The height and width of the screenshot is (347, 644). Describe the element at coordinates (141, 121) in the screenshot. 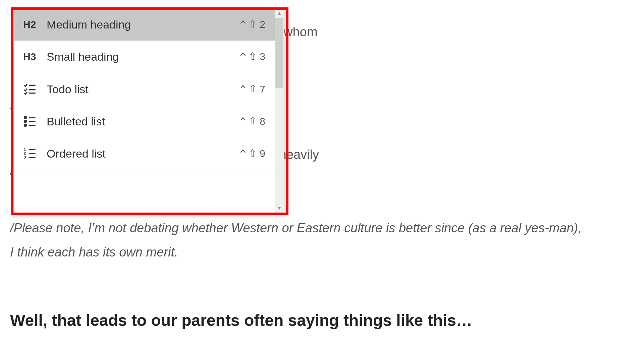

I see `menu-item-label: Bulleted list` at that location.